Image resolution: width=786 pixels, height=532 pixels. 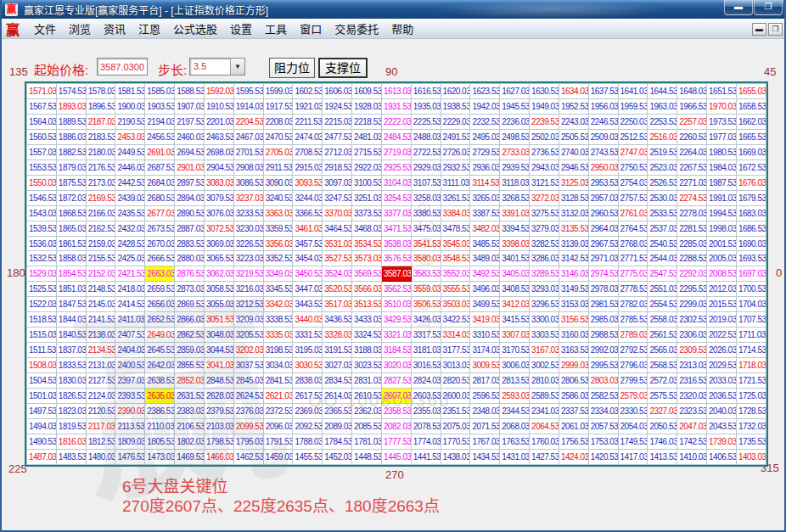 What do you see at coordinates (486, 441) in the screenshot?
I see `grid-cell: 1767.03` at bounding box center [486, 441].